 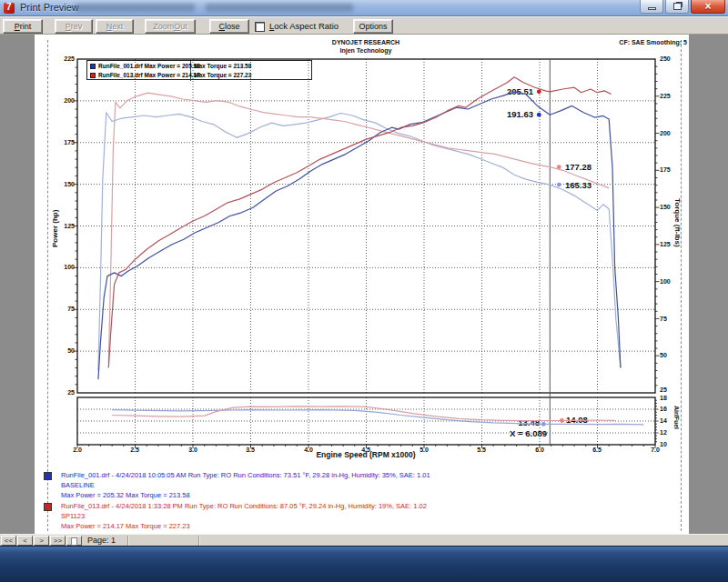 I want to click on y-tick-left: 175, so click(x=65, y=142).